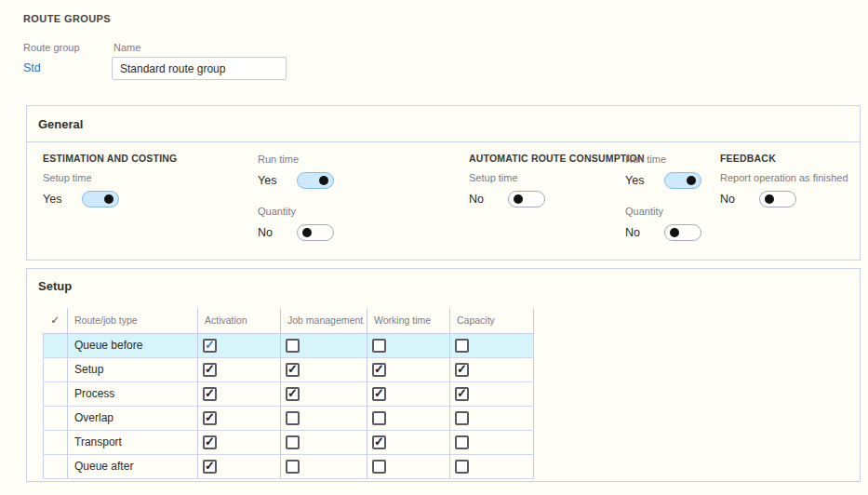  What do you see at coordinates (67, 19) in the screenshot?
I see `page-title: ROUTE GROUPS` at bounding box center [67, 19].